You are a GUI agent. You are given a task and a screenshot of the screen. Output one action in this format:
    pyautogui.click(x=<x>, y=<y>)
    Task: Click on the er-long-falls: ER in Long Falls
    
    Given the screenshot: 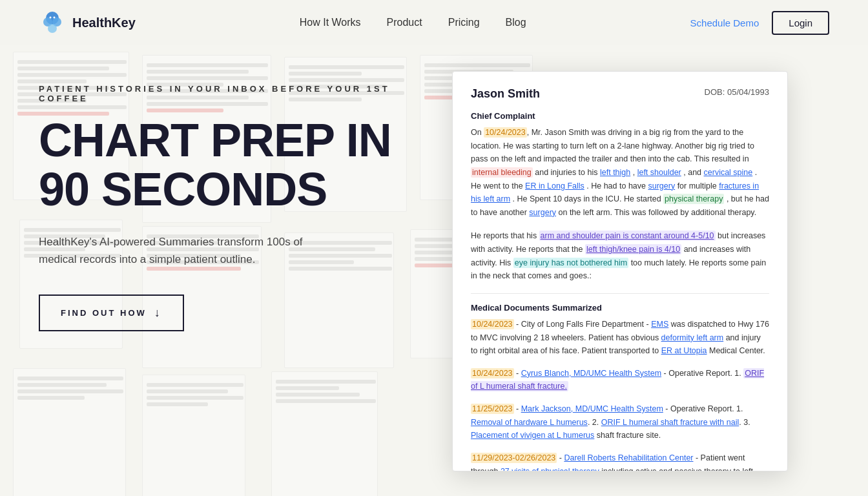 What is the action you would take?
    pyautogui.click(x=555, y=186)
    